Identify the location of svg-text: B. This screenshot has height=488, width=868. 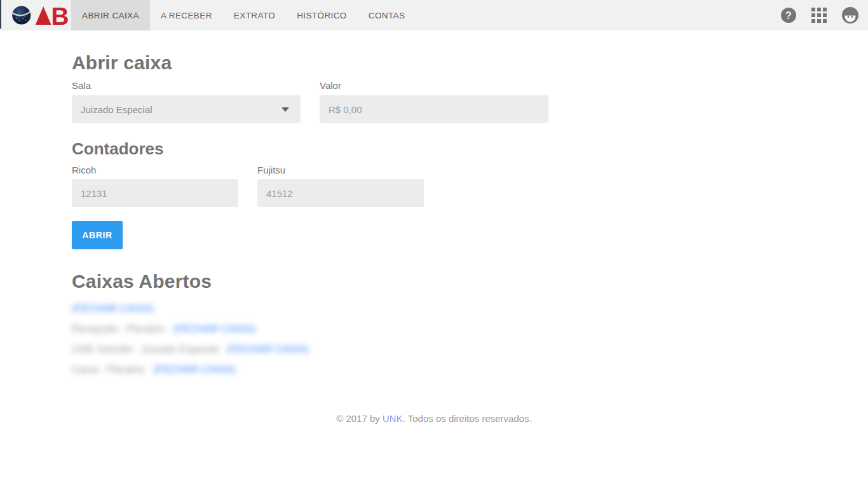
(60, 15).